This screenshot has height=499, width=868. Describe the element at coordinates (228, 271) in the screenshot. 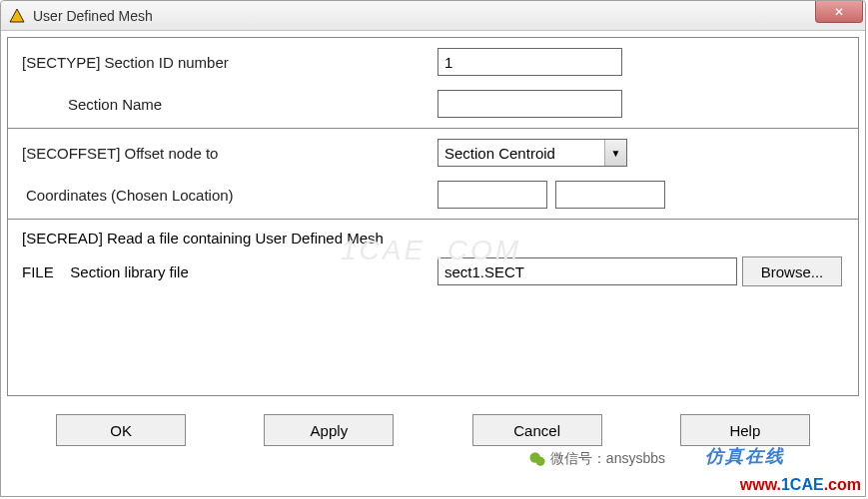

I see `file-label: FILE Section library file` at that location.